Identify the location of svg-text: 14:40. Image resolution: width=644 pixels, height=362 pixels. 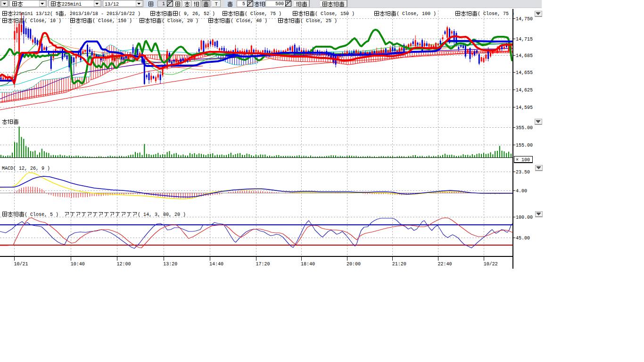
(216, 264).